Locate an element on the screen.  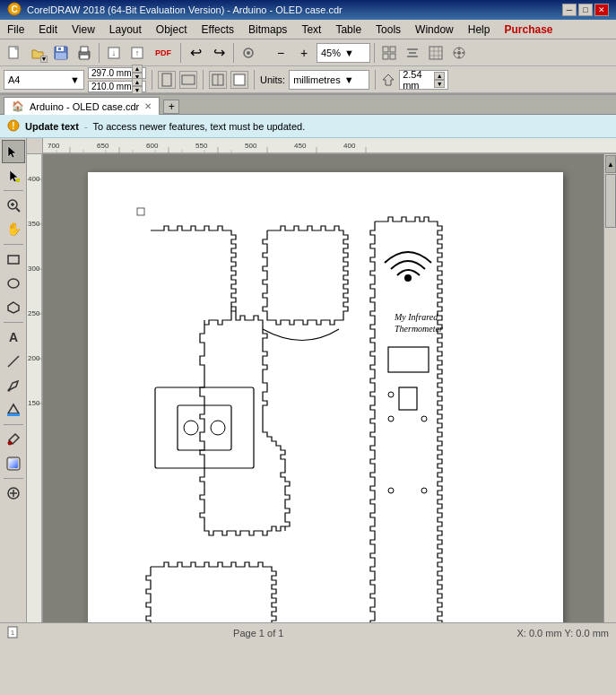
menu-object: Object is located at coordinates (172, 29).